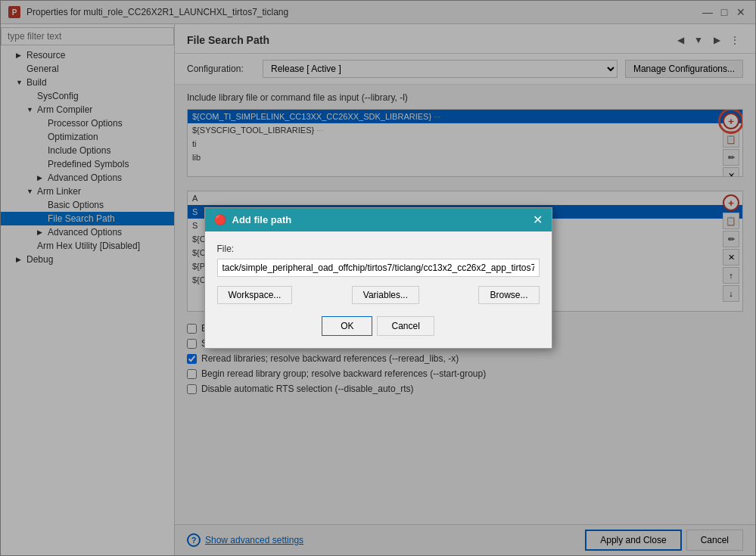 The image size is (756, 556). What do you see at coordinates (220, 219) in the screenshot?
I see `modal-title-icon: 🔴` at bounding box center [220, 219].